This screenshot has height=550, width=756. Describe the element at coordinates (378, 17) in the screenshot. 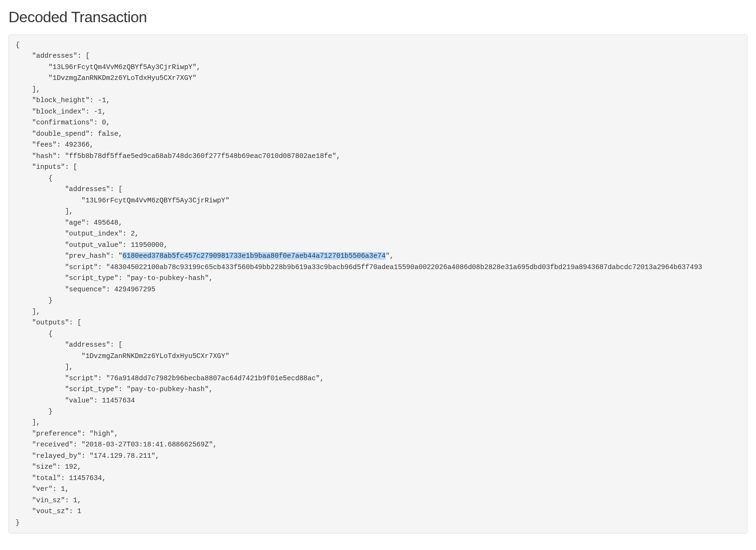

I see `page-title: Decoded Transaction` at that location.